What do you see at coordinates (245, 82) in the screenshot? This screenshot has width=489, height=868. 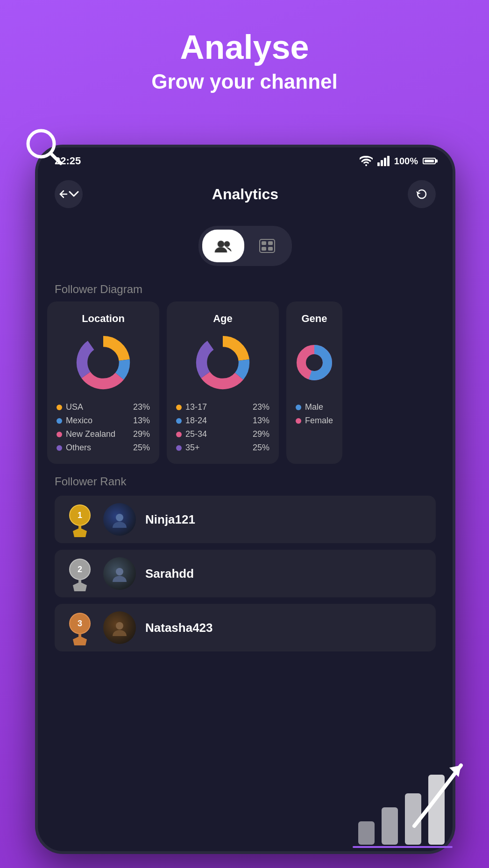 I see `subheadline: Grow your channel` at bounding box center [245, 82].